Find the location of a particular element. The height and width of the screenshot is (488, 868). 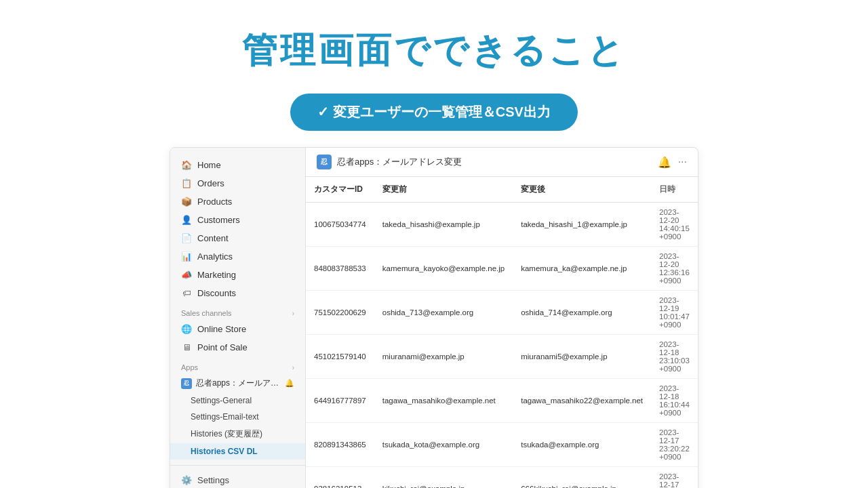

settings-label: Settings is located at coordinates (213, 480).